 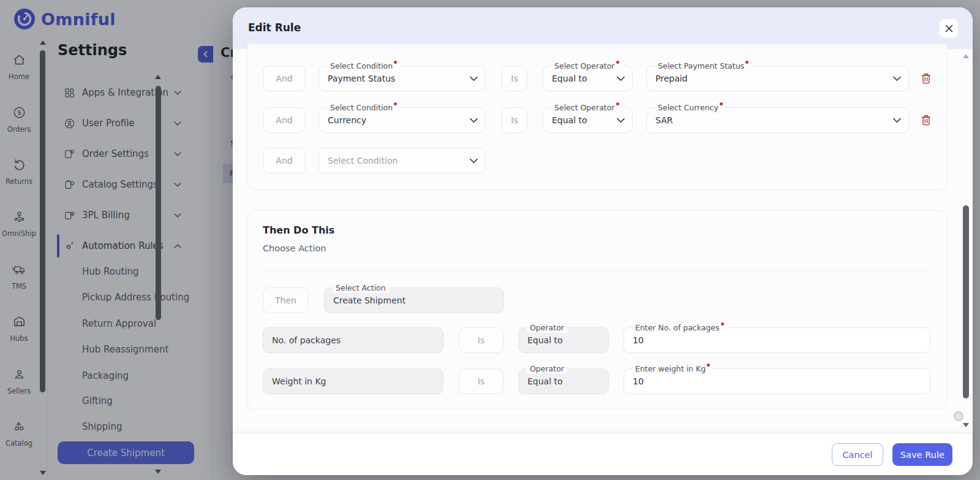 What do you see at coordinates (777, 340) in the screenshot?
I see `packages-input-wrap: Enter No. of packages` at bounding box center [777, 340].